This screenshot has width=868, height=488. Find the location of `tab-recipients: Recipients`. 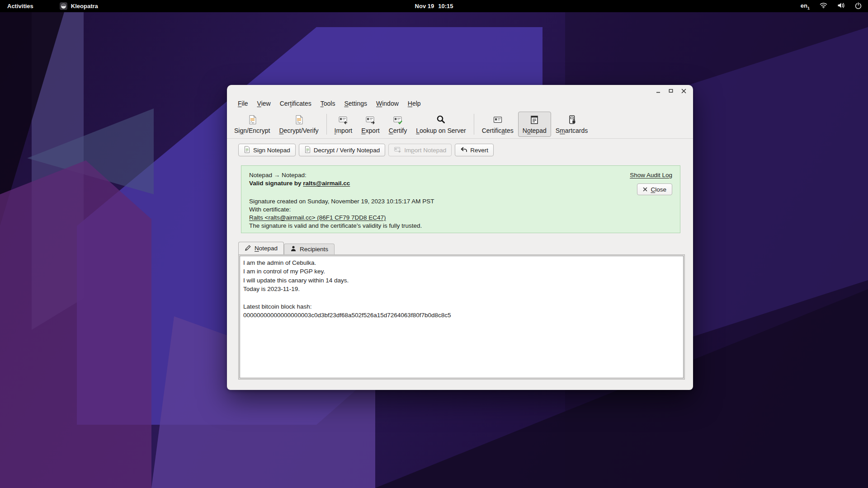

tab-recipients: Recipients is located at coordinates (309, 249).